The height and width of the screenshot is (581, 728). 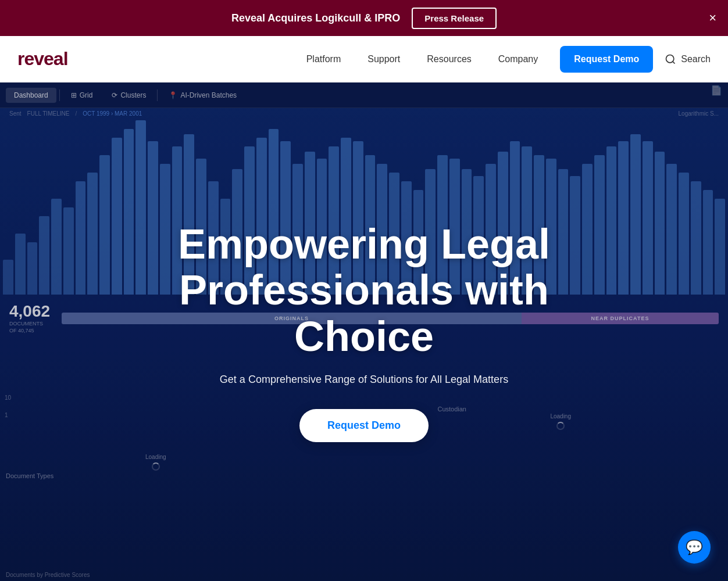 I want to click on request-demo-nav-button: Request Demo, so click(x=606, y=59).